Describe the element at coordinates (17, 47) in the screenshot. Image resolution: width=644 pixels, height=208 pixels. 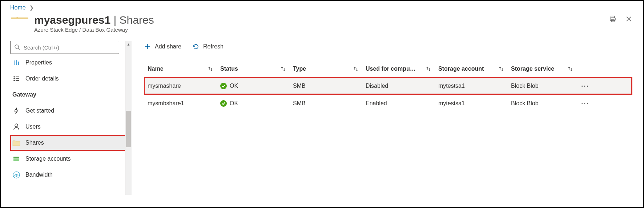
I see `search-icon` at that location.